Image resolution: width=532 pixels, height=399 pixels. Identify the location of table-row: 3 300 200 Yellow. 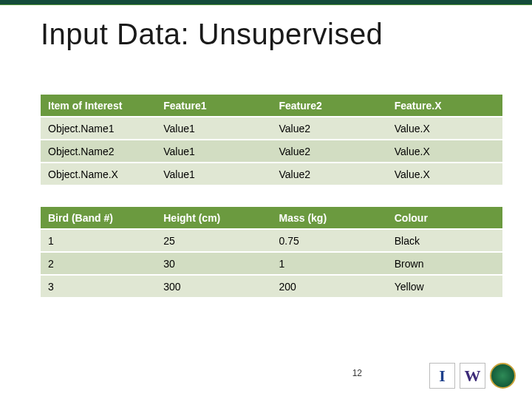
(272, 287).